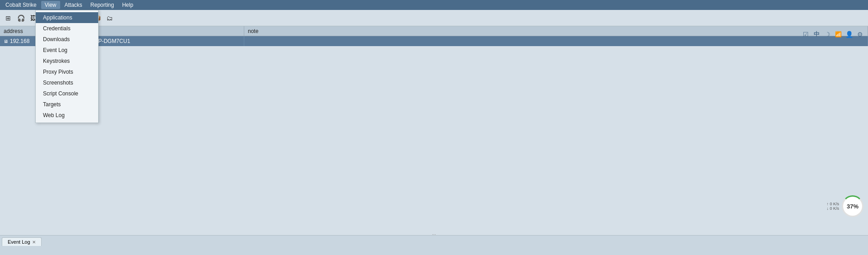  I want to click on tab-event-log-label: Event Log, so click(19, 242).